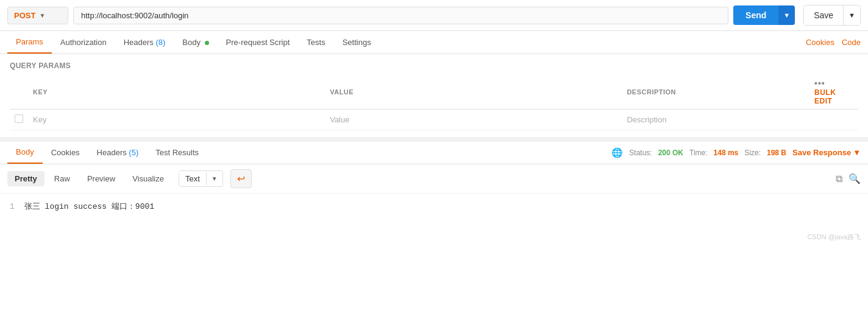  I want to click on resp-tab-cookies: Cookies, so click(66, 152).